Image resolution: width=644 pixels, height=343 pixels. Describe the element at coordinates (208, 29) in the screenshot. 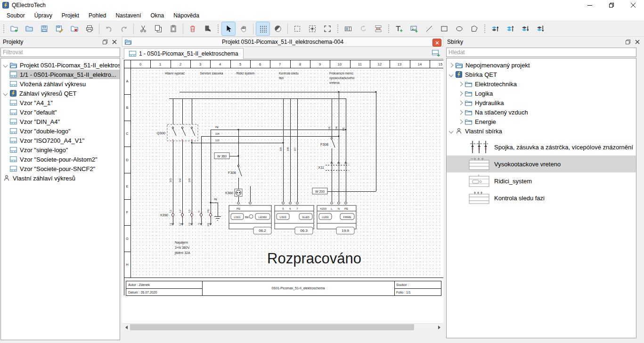

I see `duplicate-button` at that location.